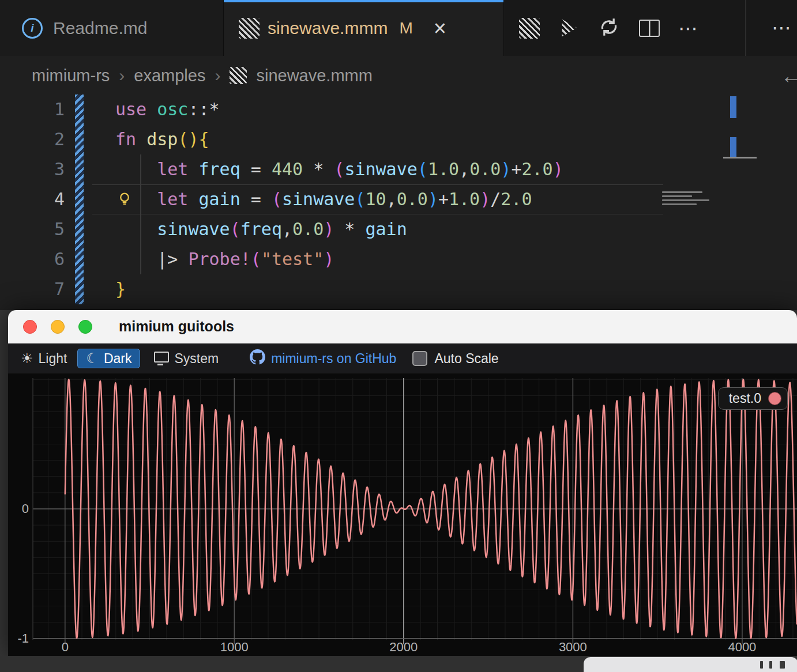 The width and height of the screenshot is (797, 672). Describe the element at coordinates (118, 358) in the screenshot. I see `theme-dark-label: Dark` at that location.